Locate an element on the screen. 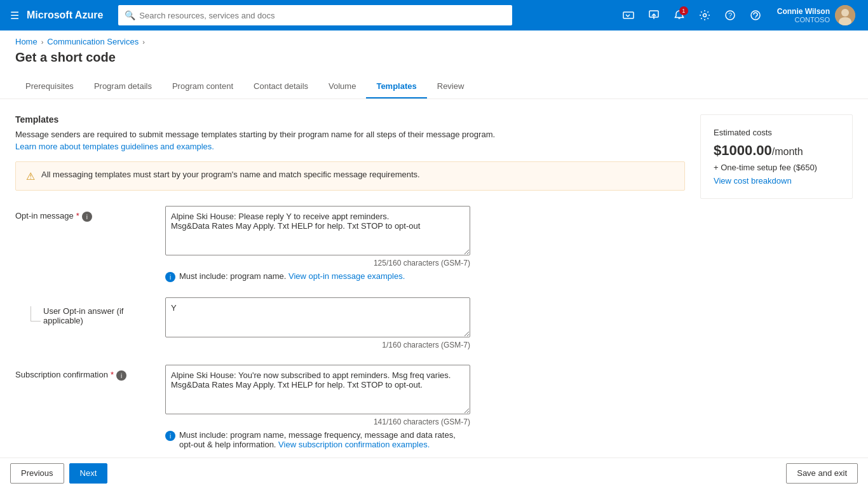 This screenshot has height=488, width=868. upload-icon is located at coordinates (654, 15).